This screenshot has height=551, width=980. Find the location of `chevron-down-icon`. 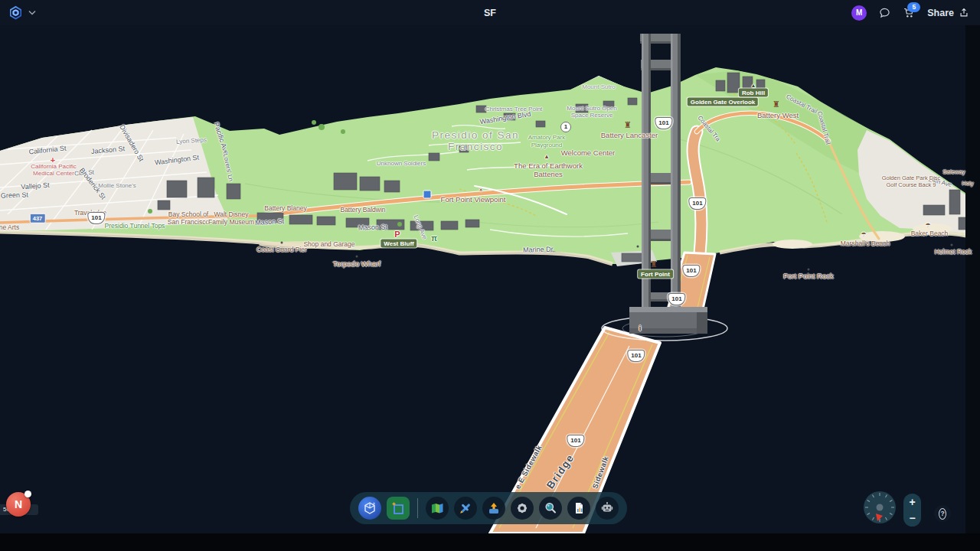

chevron-down-icon is located at coordinates (32, 12).